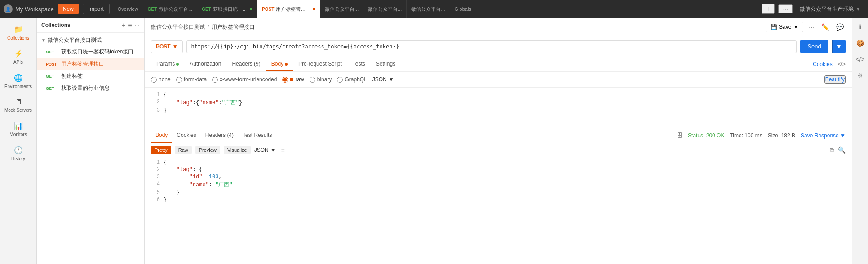  I want to click on resp-tab-body: Body, so click(162, 136).